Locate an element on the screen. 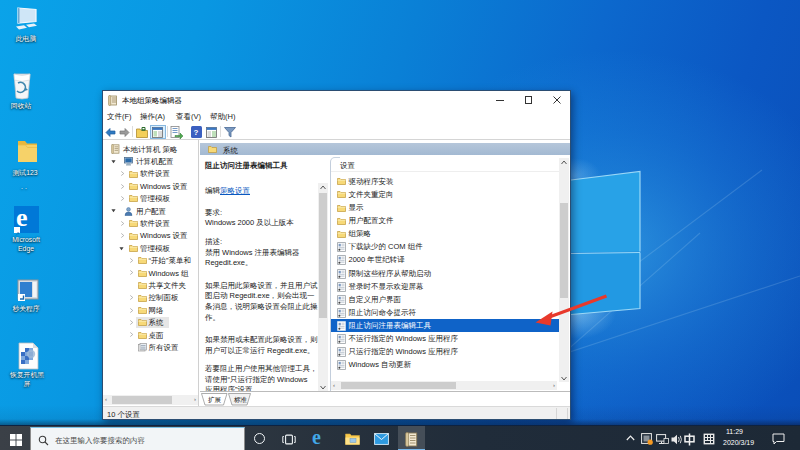 This screenshot has height=450, width=800. svg-text: 标准 is located at coordinates (240, 399).